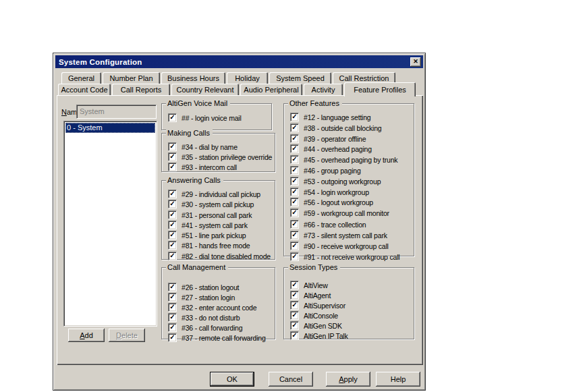 Image resolution: width=583 pixels, height=392 pixels. I want to click on checkbox-label: #45 - overhead paging by trunk, so click(351, 160).